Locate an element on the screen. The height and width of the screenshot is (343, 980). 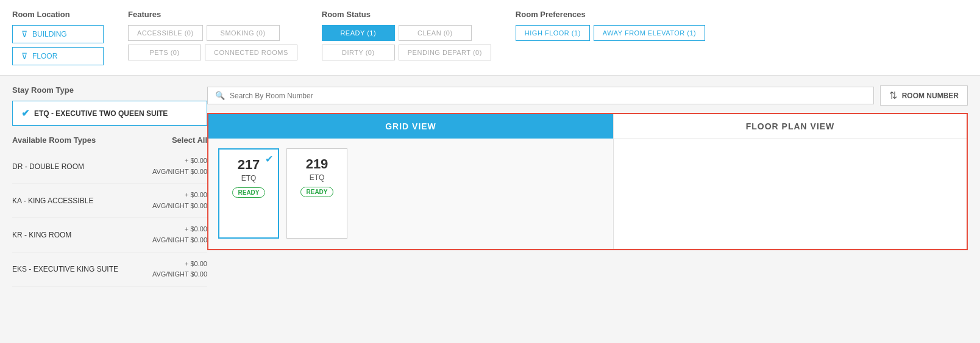
room-types-list: DR - DOUBLE ROOM + $0.00 AVG/NIGHT $0.00… is located at coordinates (110, 218).